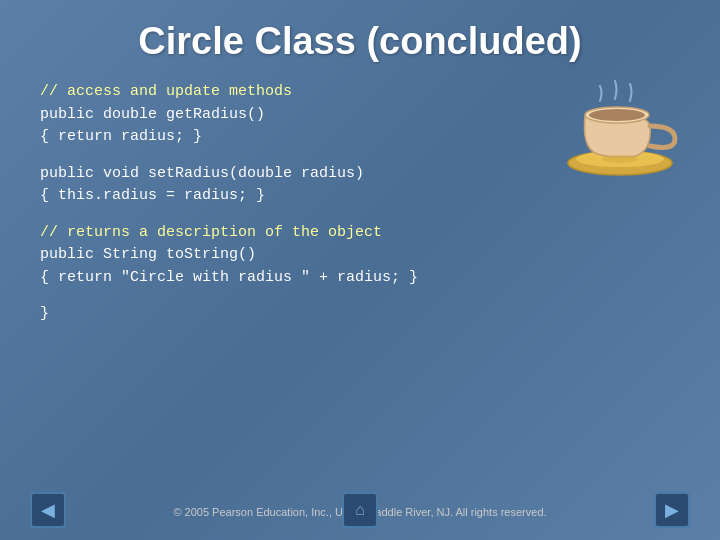  I want to click on next-icon: ▶, so click(672, 510).